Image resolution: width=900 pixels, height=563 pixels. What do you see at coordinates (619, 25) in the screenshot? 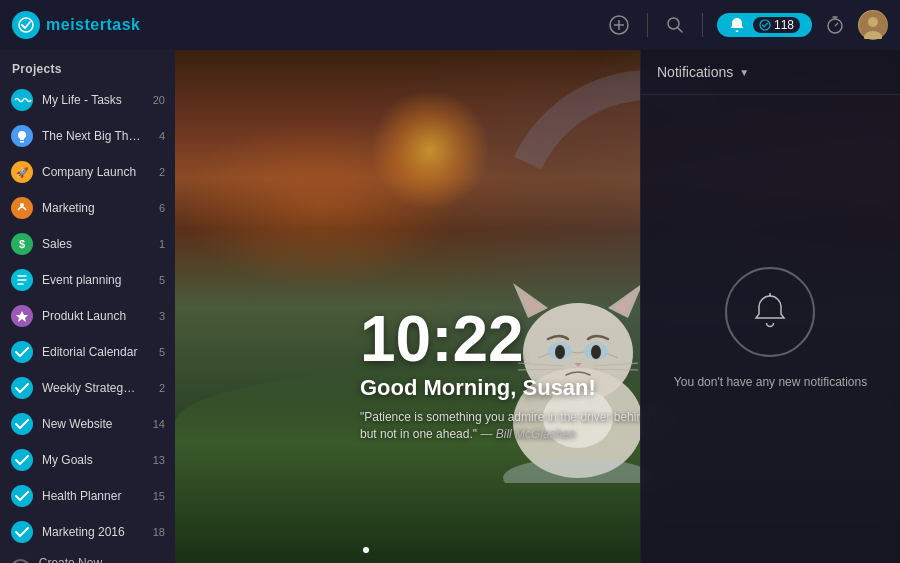
I see `add-button` at bounding box center [619, 25].